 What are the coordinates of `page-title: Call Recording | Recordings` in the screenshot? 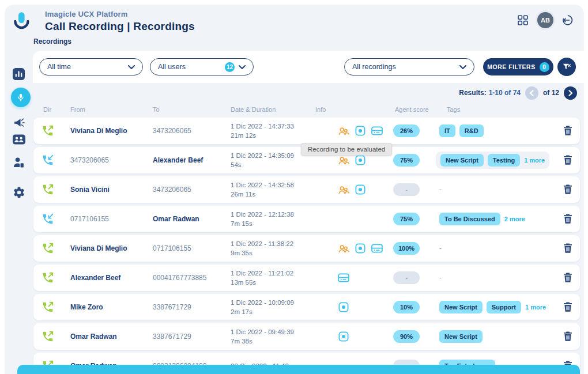 It's located at (120, 27).